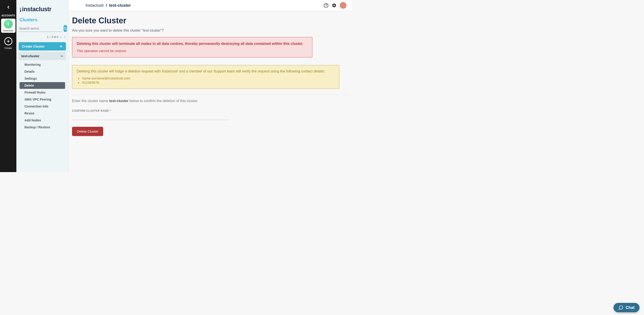  I want to click on divider, so click(210, 95).